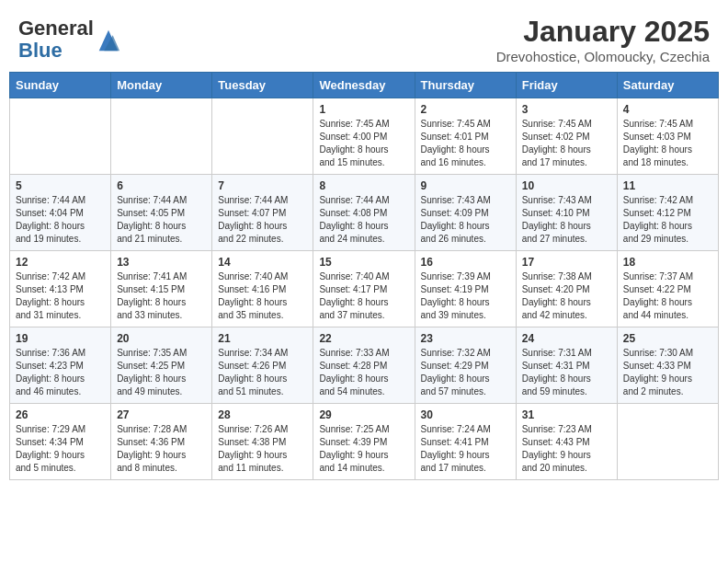  I want to click on day-number: 10, so click(566, 186).